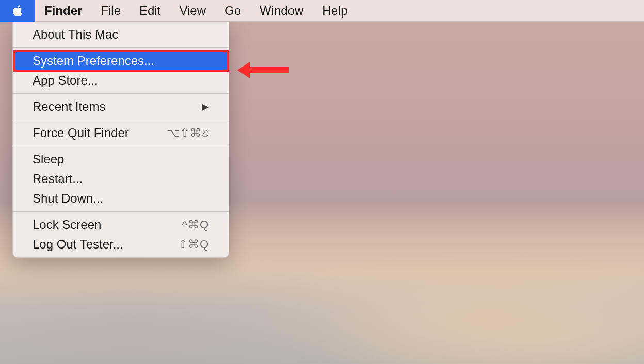 The width and height of the screenshot is (644, 364). Describe the element at coordinates (121, 35) in the screenshot. I see `menu-item-about-this-mac: About This Mac` at that location.